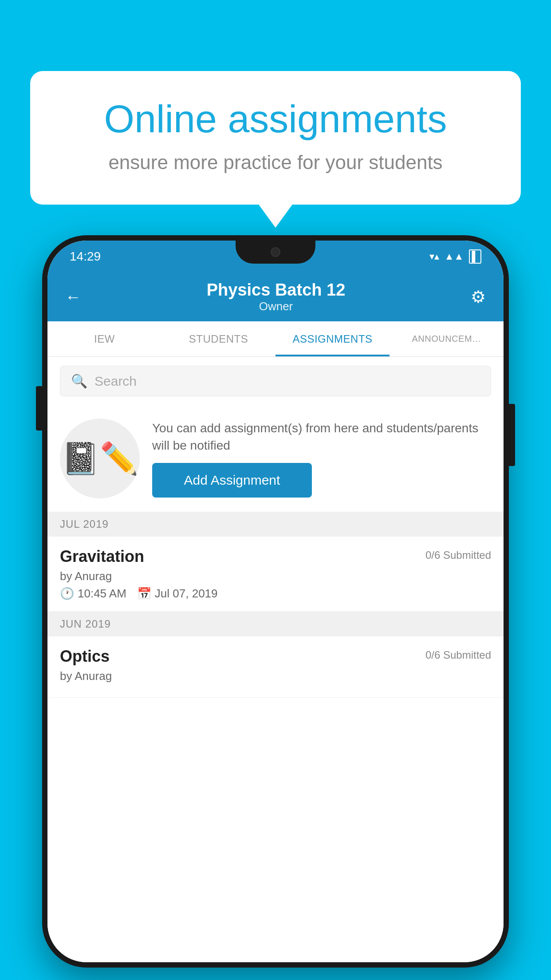  I want to click on section-jun-label: JUN 2019, so click(85, 624).